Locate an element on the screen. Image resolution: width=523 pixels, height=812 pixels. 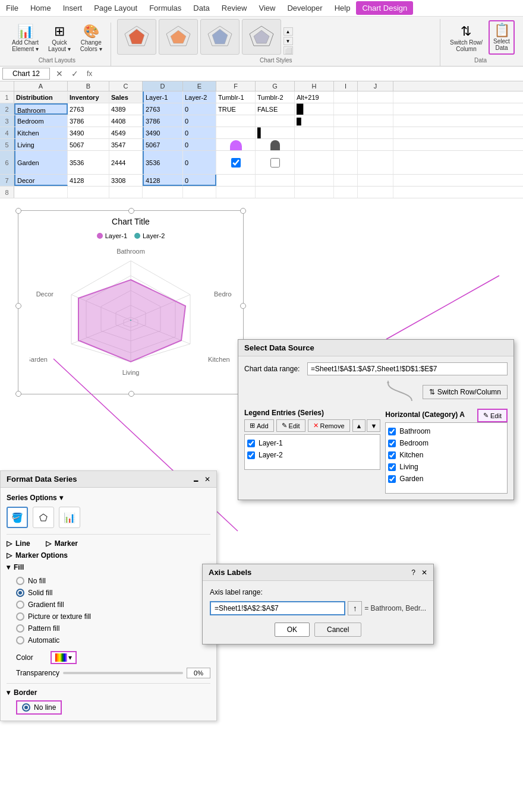
cell-b5: 5067 is located at coordinates (89, 145).